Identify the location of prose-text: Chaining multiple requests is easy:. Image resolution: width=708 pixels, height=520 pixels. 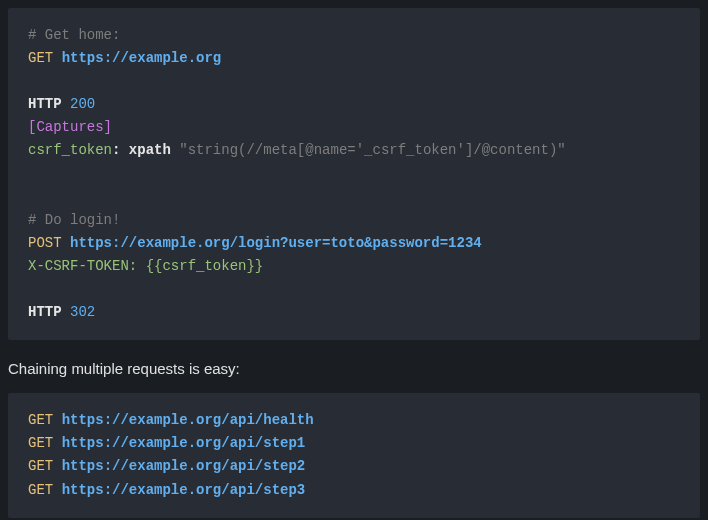
(354, 366).